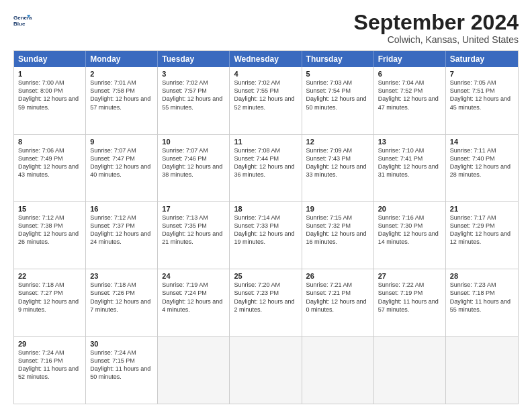 The width and height of the screenshot is (532, 411). Describe the element at coordinates (410, 59) in the screenshot. I see `header-friday: Friday` at that location.